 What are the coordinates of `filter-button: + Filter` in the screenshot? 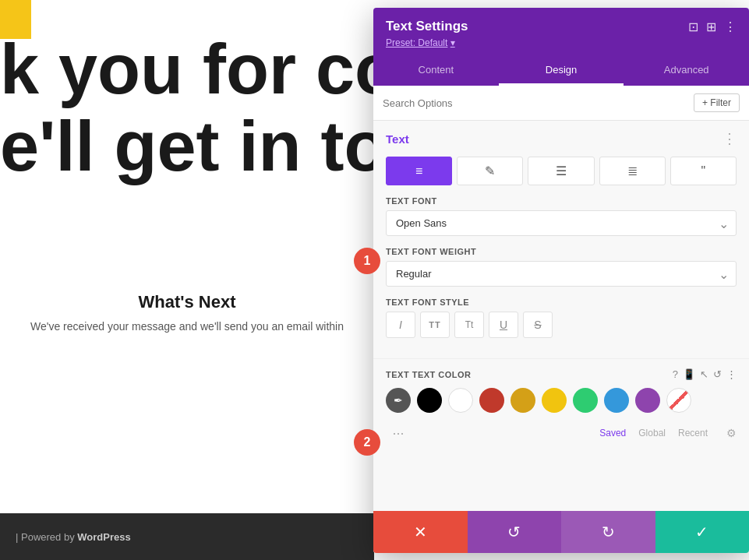 It's located at (717, 103).